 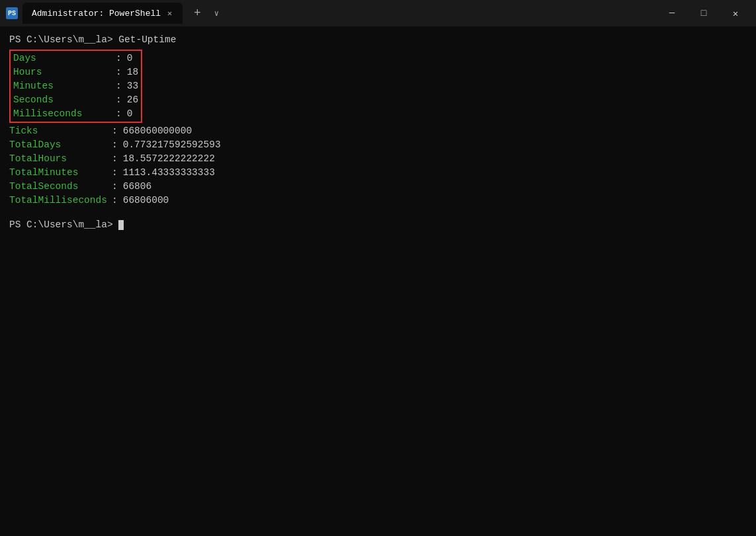 I want to click on prop-sep-ticks: :, so click(x=115, y=131).